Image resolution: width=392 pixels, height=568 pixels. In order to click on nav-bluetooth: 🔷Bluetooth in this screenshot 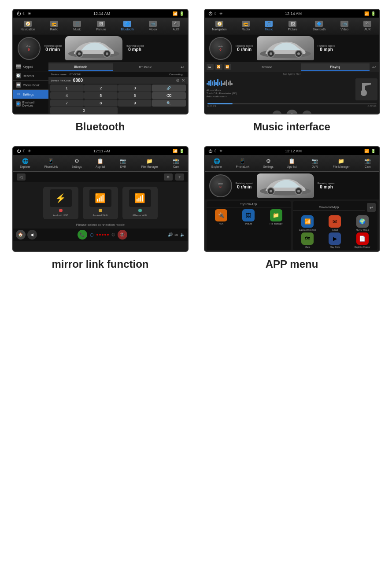, I will do `click(128, 26)`.